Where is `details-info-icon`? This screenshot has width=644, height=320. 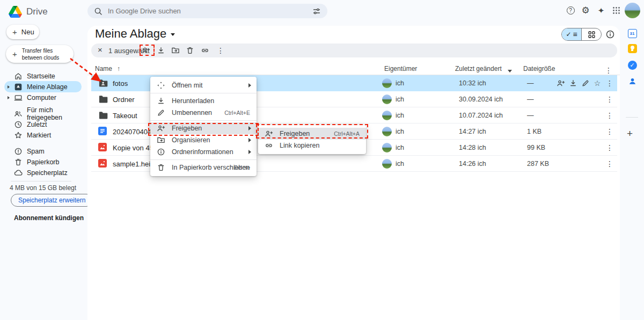
details-info-icon is located at coordinates (610, 34).